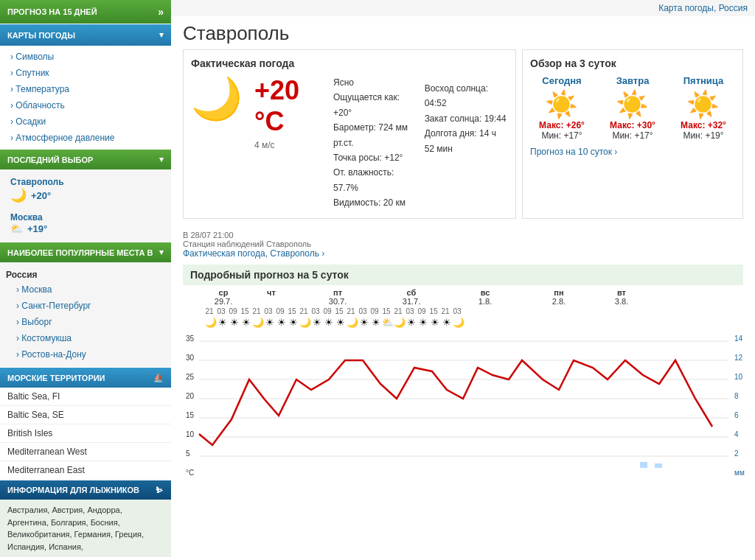 This screenshot has width=755, height=560. I want to click on wi-6: ☀, so click(282, 323).